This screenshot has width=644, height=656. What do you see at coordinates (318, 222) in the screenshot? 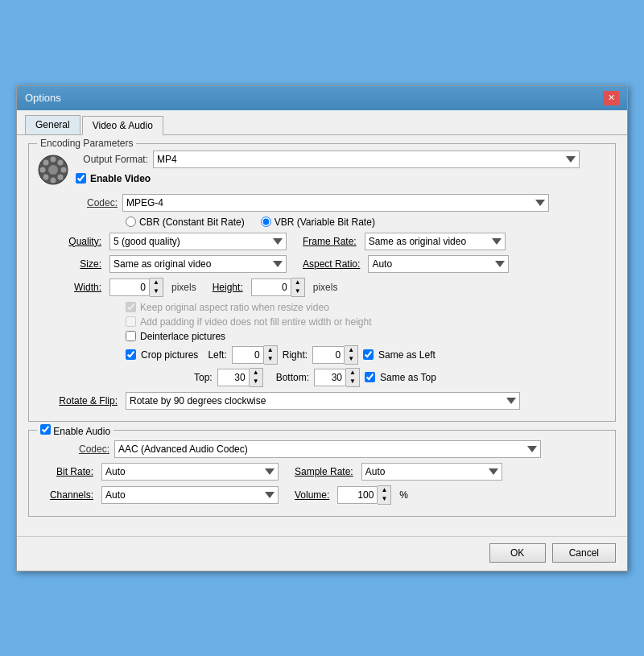
I see `vbr-option: VBR (Variable Bit Rate)` at bounding box center [318, 222].